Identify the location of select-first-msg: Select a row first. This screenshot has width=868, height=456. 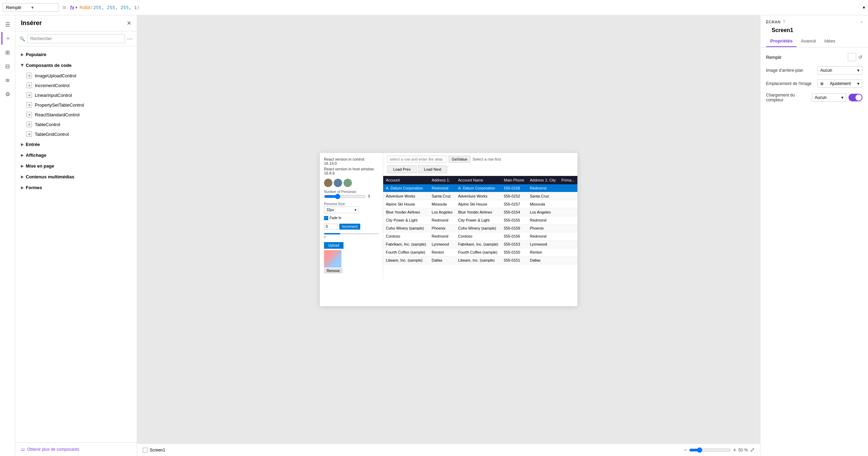
(487, 159).